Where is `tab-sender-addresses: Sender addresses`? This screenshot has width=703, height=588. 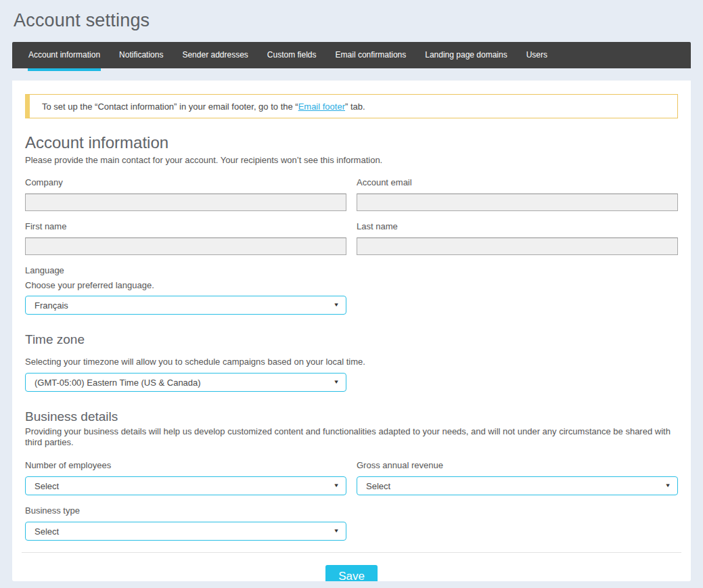
tab-sender-addresses: Sender addresses is located at coordinates (215, 55).